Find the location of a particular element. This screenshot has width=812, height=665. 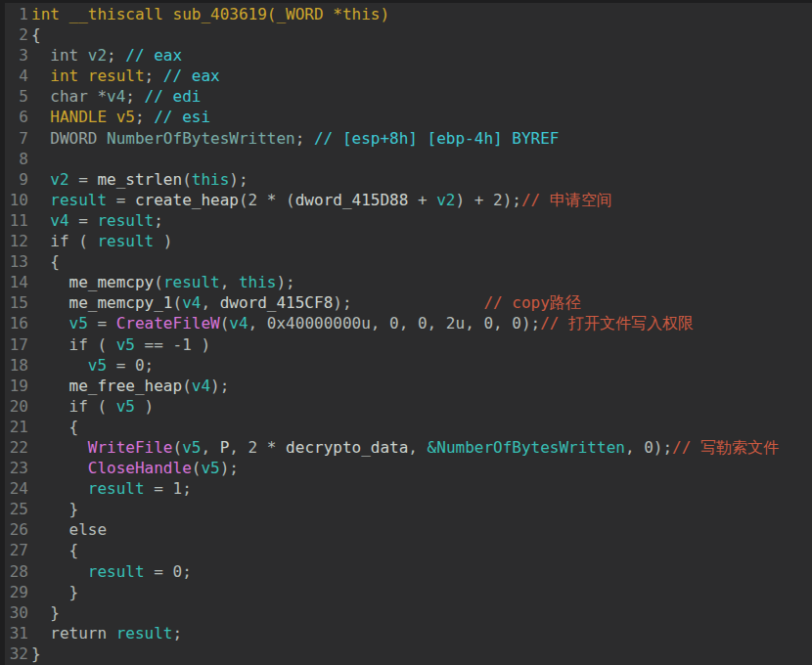

code-line: 28 result = 0; is located at coordinates (409, 571).